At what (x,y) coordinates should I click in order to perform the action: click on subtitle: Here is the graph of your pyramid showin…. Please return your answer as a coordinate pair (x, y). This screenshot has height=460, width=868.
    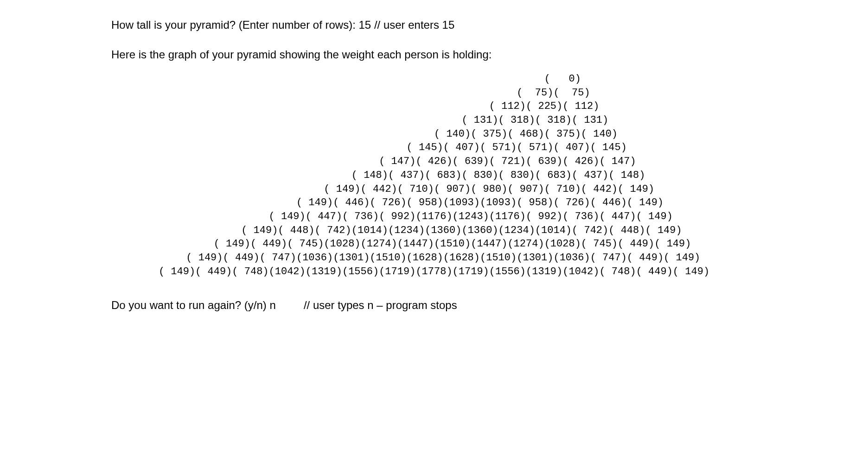
    Looking at the image, I should click on (476, 55).